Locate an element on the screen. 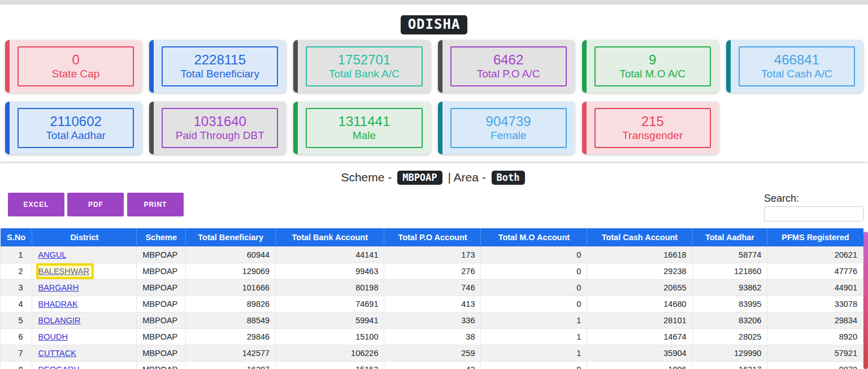  cell-district: CUTTACK is located at coordinates (85, 354).